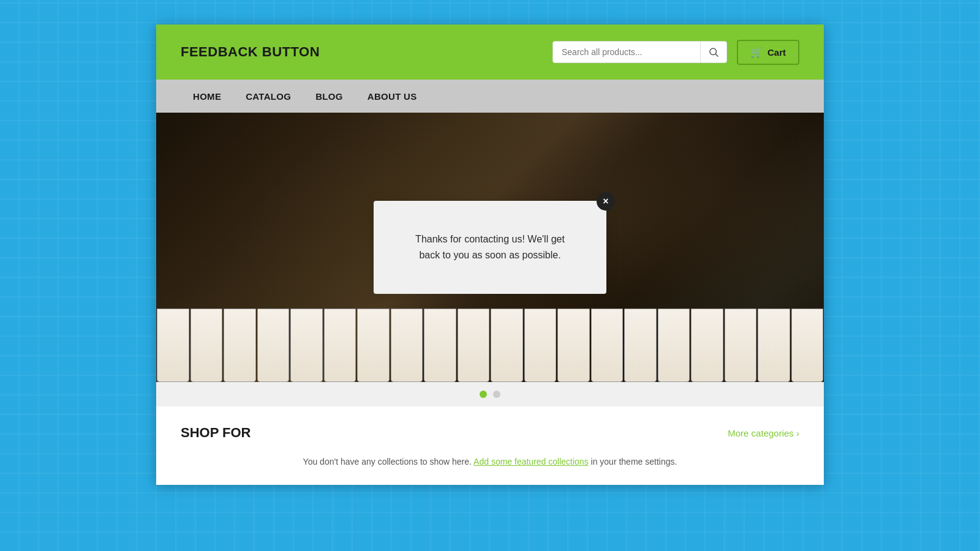 The width and height of the screenshot is (980, 551). What do you see at coordinates (713, 52) in the screenshot?
I see `search-button` at bounding box center [713, 52].